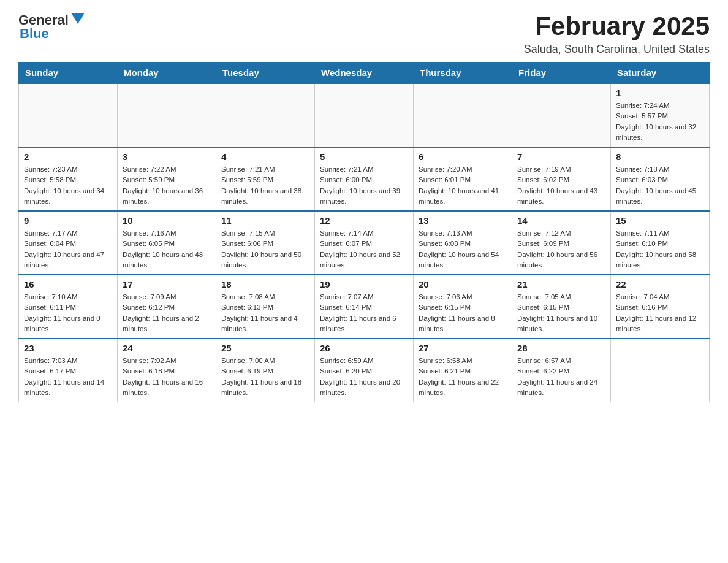 This screenshot has width=728, height=563. What do you see at coordinates (167, 185) in the screenshot?
I see `day-info: Sunrise: 7:22 AMSunset: 5:59 PMDaylight:…` at bounding box center [167, 185].